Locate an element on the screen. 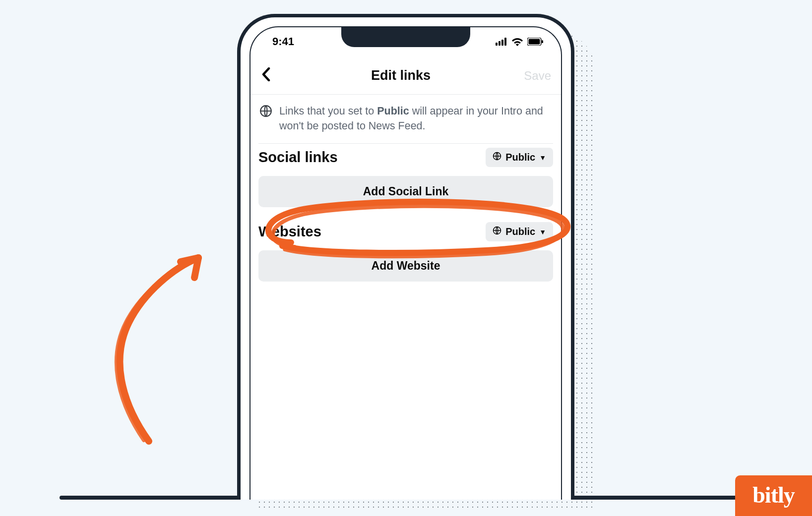 The height and width of the screenshot is (516, 812). section-social-links: Social links Public ▼ Add Social Link is located at coordinates (406, 181).